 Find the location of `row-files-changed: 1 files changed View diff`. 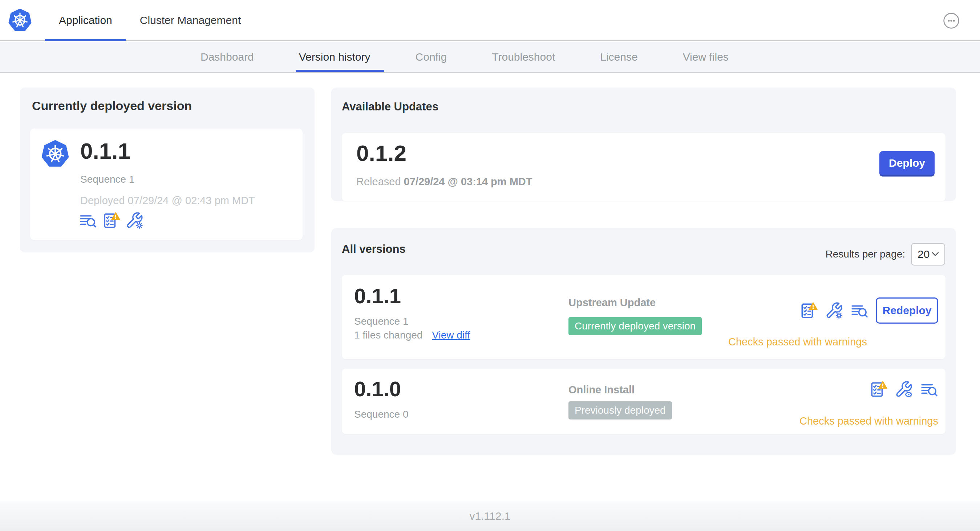

row-files-changed: 1 files changed View diff is located at coordinates (412, 335).